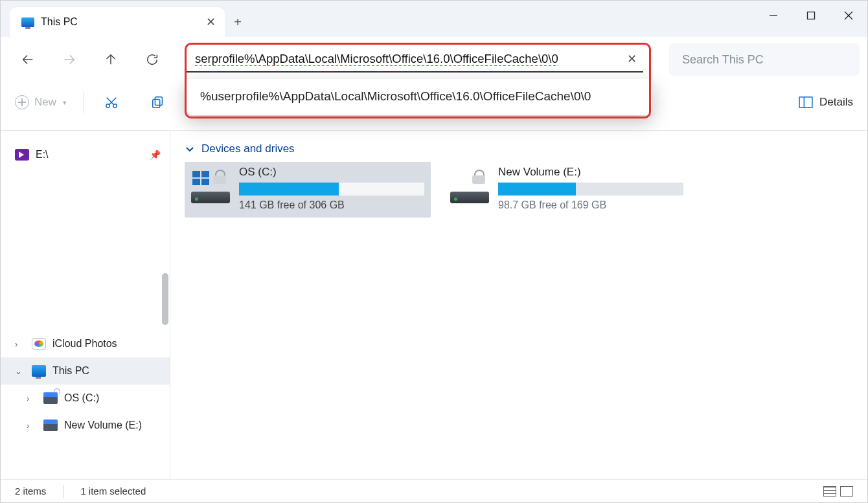 This screenshot has width=868, height=503. Describe the element at coordinates (85, 344) in the screenshot. I see `sidebar-item-label: iCloud Photos` at that location.